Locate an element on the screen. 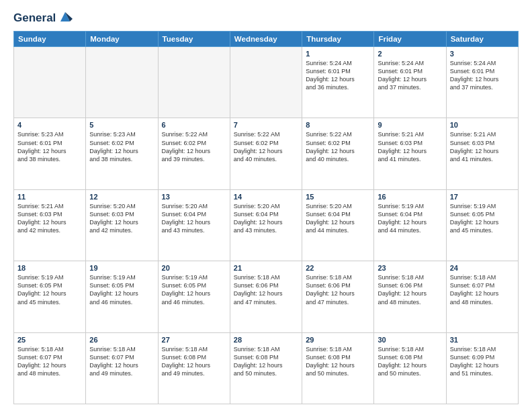 This screenshot has width=532, height=411. calendar-cell: 3Sunrise: 5:24 AM Sunset: 6:01 PM Daylig… is located at coordinates (482, 83).